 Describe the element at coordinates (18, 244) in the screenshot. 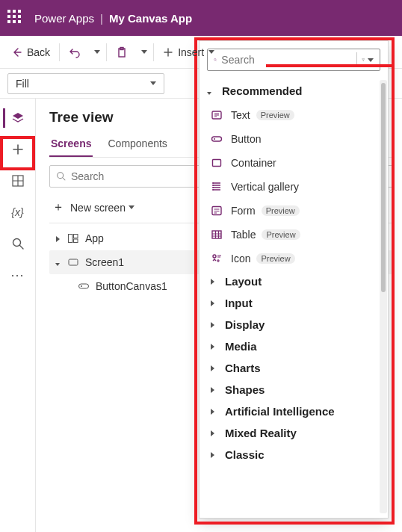

I see `rail-search` at that location.